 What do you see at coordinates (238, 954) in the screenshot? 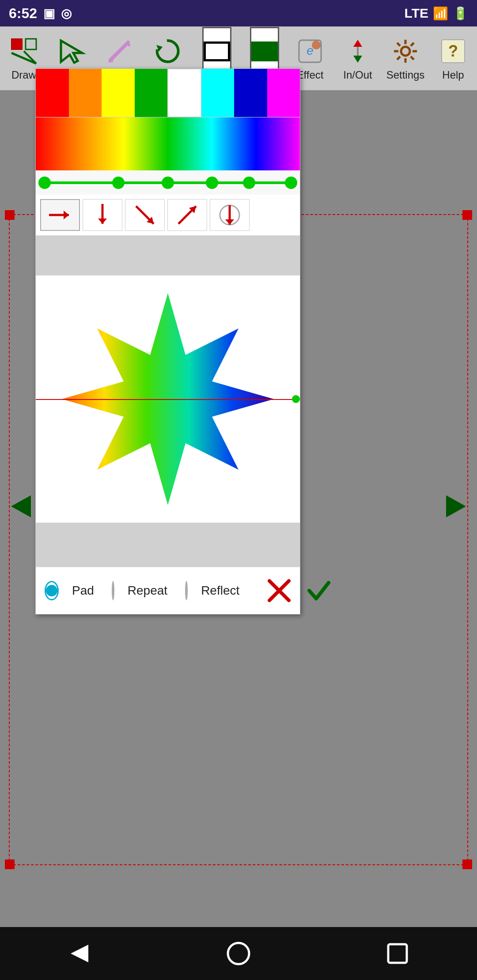
I see `home-button` at bounding box center [238, 954].